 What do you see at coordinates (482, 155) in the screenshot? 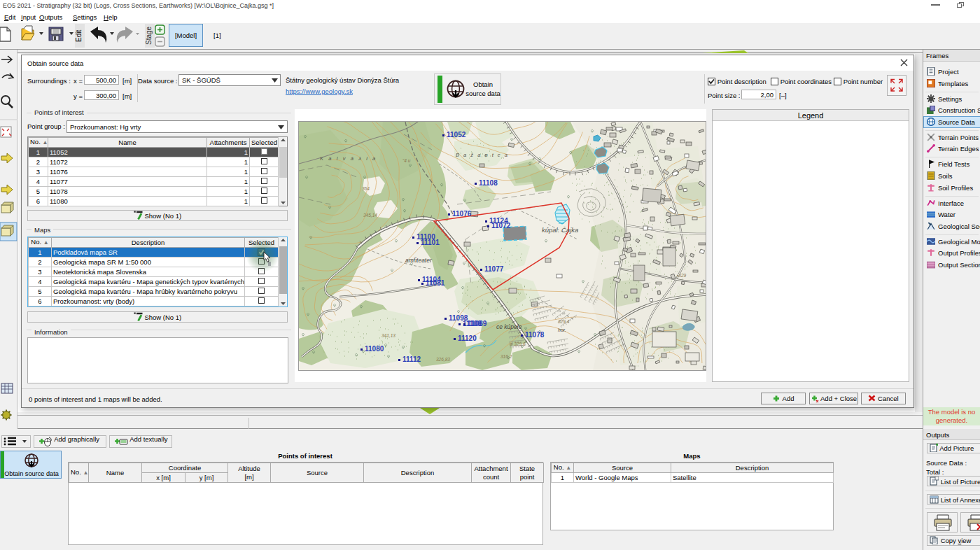
I see `svg-text: B a ž a n t c a` at bounding box center [482, 155].